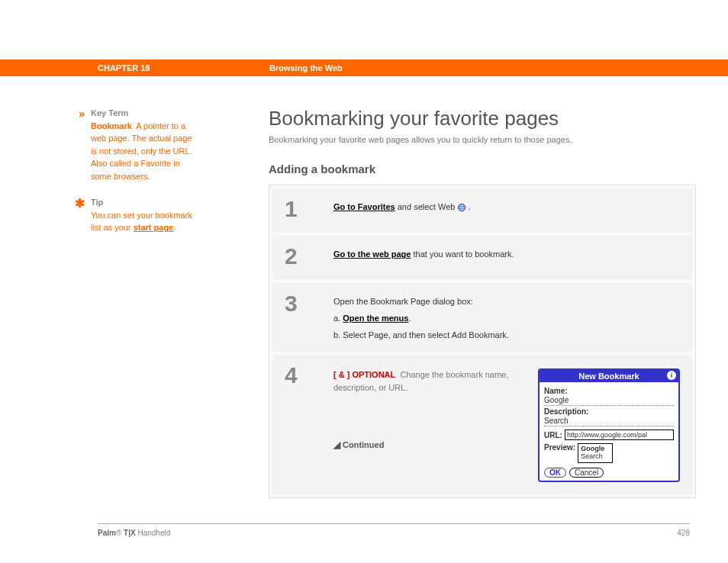 This screenshot has height=563, width=728. What do you see at coordinates (592, 449) in the screenshot?
I see `preview-line1: Google` at bounding box center [592, 449].